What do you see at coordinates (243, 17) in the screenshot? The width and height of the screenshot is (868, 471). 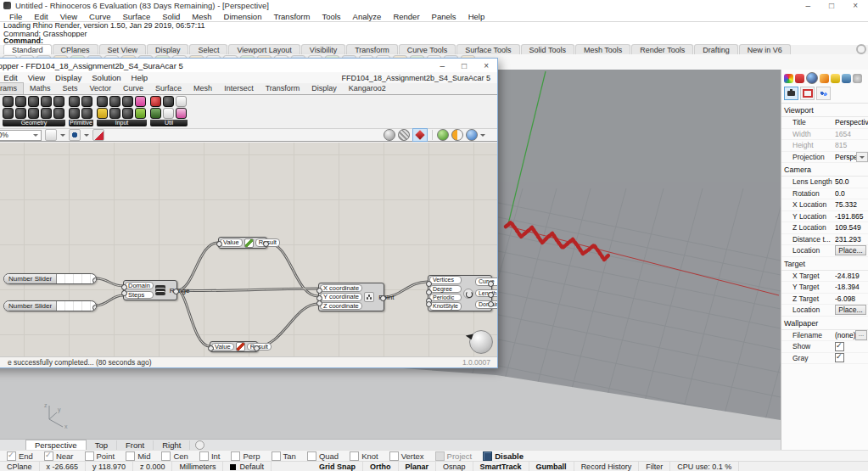 I see `menu-dimension: Dimension` at bounding box center [243, 17].